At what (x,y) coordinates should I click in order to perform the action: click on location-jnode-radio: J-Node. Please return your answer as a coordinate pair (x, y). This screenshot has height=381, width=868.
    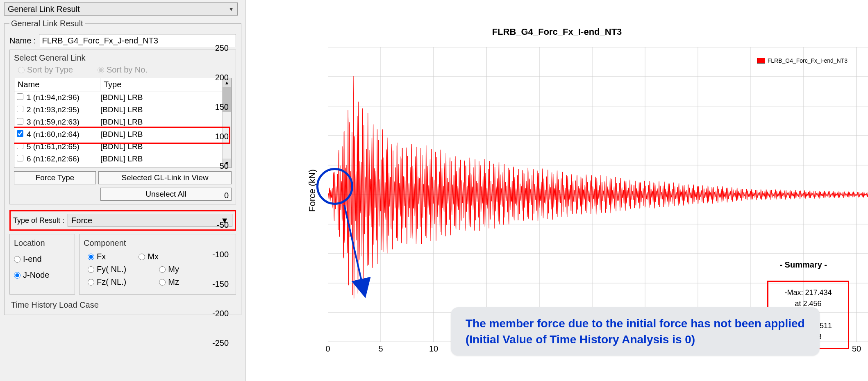
    Looking at the image, I should click on (42, 275).